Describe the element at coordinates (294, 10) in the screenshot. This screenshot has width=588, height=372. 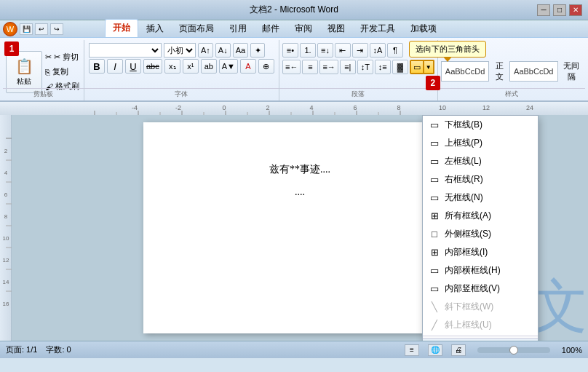
I see `title-bar: 文档2 - Microsoft Word ─ □ ✕` at that location.